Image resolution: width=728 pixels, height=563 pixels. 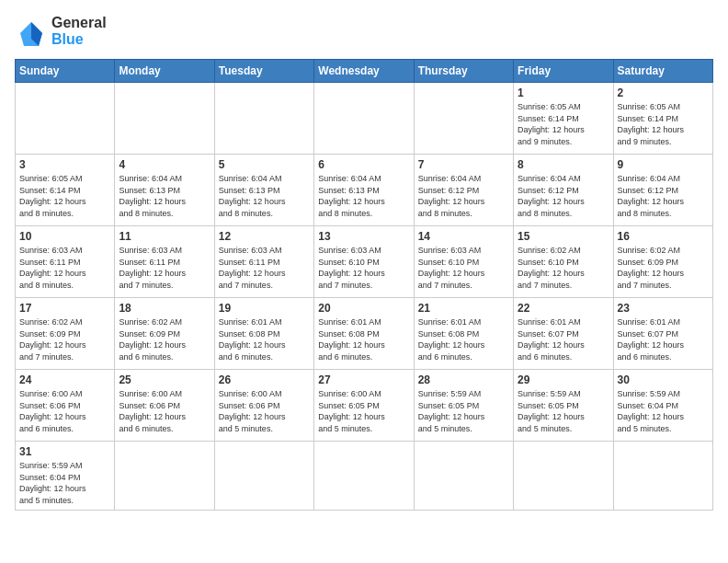 What do you see at coordinates (563, 236) in the screenshot?
I see `day-number: 15` at bounding box center [563, 236].